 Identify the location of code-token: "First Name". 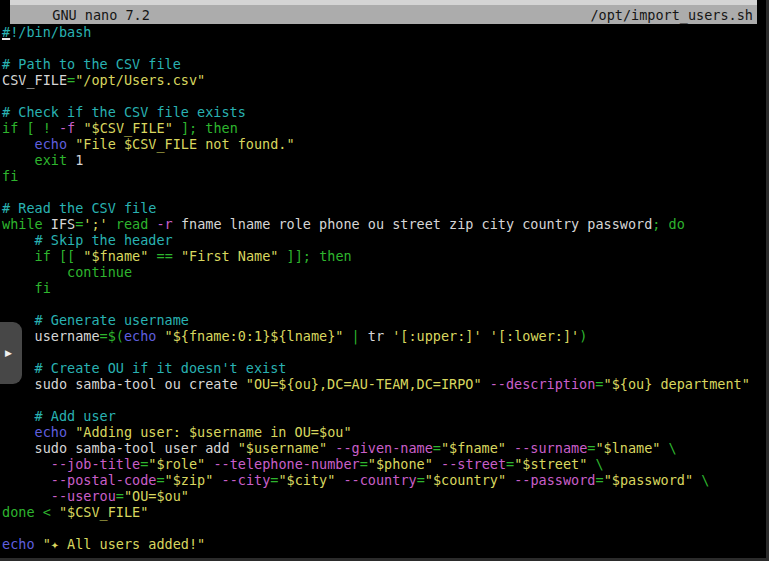
(230, 256).